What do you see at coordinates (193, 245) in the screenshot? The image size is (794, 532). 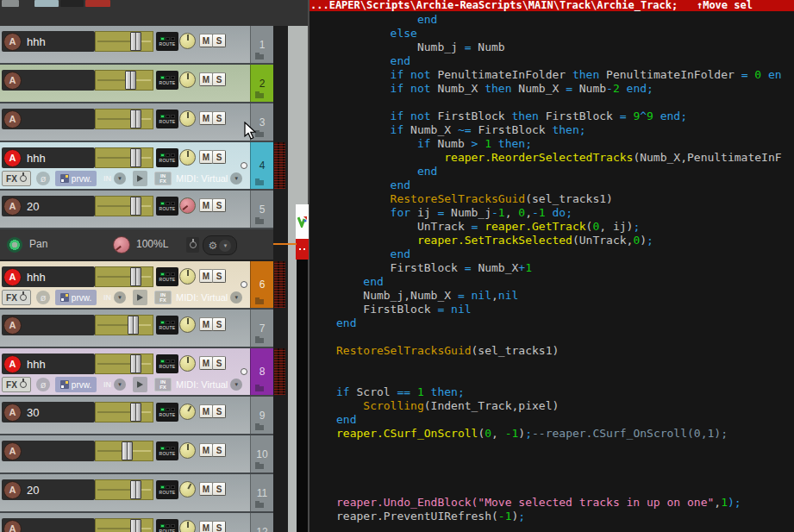 I see `envelope-power-button` at bounding box center [193, 245].